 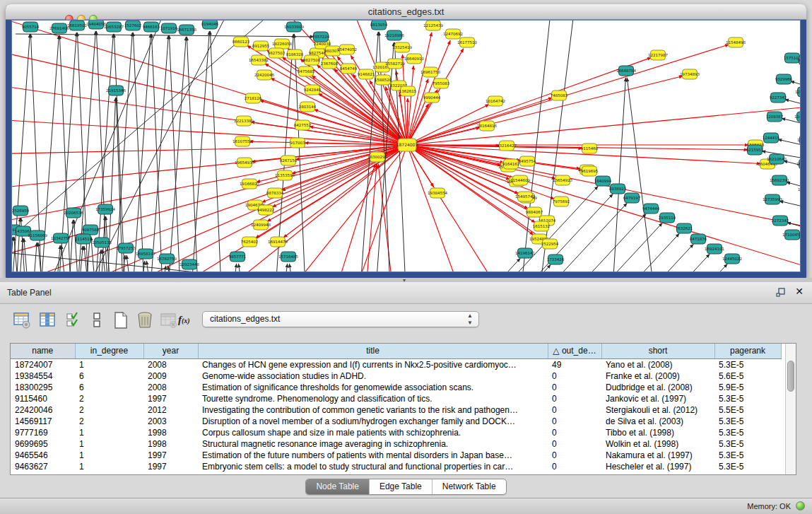 I want to click on graph-node: 9097588, so click(x=90, y=230).